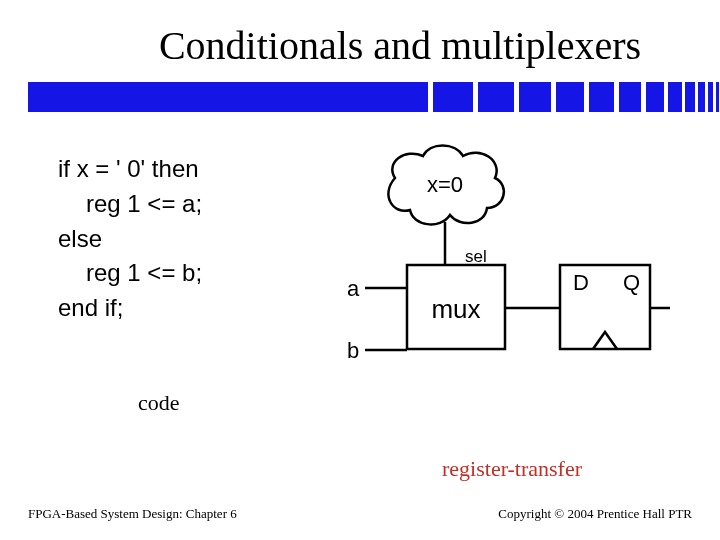 Image resolution: width=720 pixels, height=540 pixels. I want to click on code-line: else, so click(130, 240).